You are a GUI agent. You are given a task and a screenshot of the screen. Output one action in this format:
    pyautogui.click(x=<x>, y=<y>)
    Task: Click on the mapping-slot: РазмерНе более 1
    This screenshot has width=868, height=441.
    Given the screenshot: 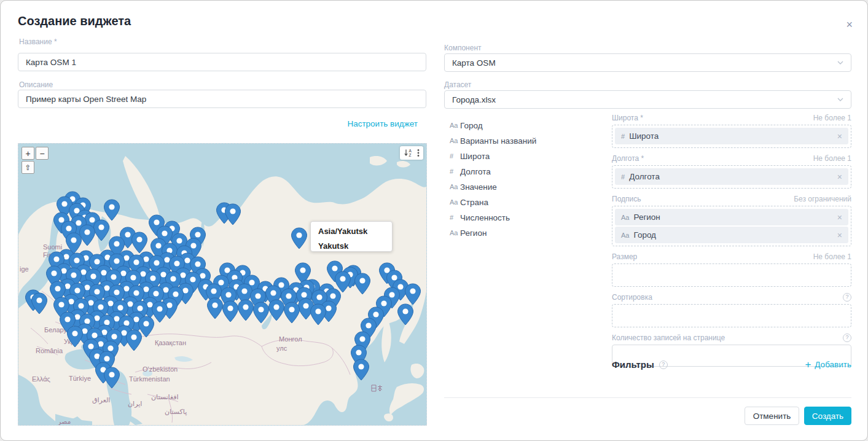 What is the action you would take?
    pyautogui.click(x=732, y=269)
    